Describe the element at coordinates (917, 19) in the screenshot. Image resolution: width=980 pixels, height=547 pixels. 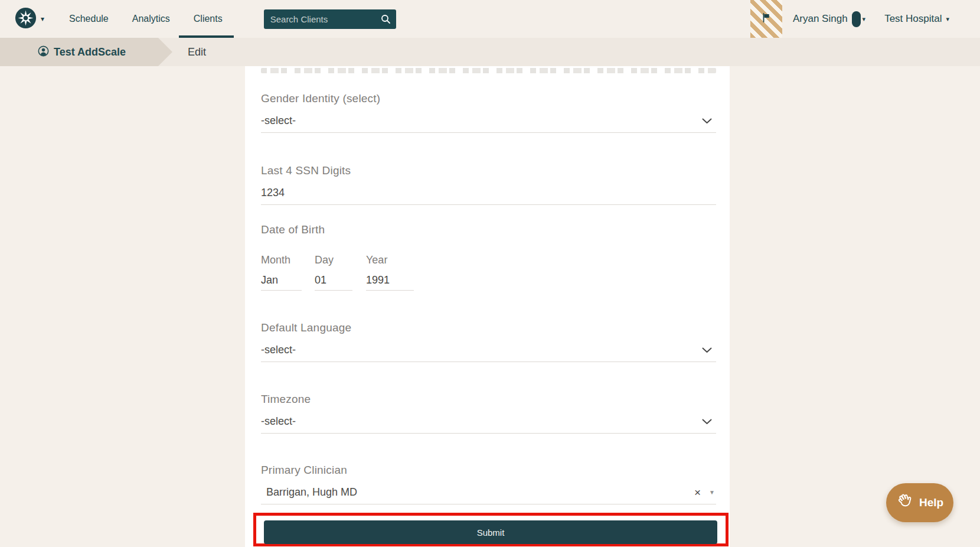
I see `organization-menu: Test Hospital ▾` at that location.